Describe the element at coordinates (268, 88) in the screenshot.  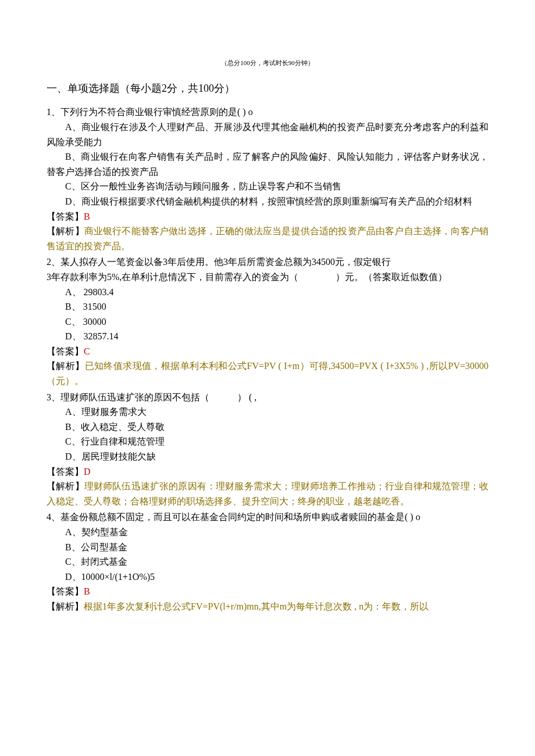
I see `section-header: 一、单项选择题（每小题2分，共100分）` at that location.